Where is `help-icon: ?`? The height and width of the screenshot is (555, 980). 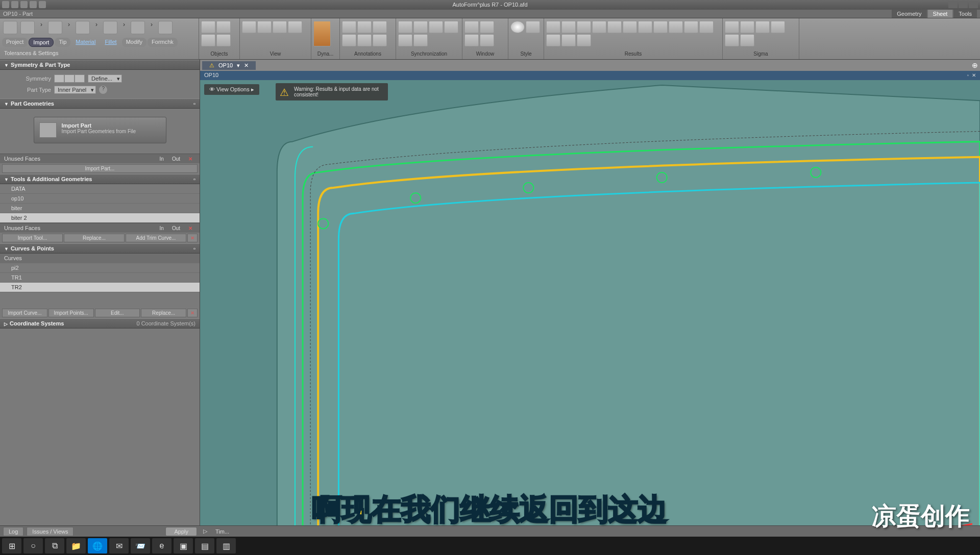 help-icon: ? is located at coordinates (103, 90).